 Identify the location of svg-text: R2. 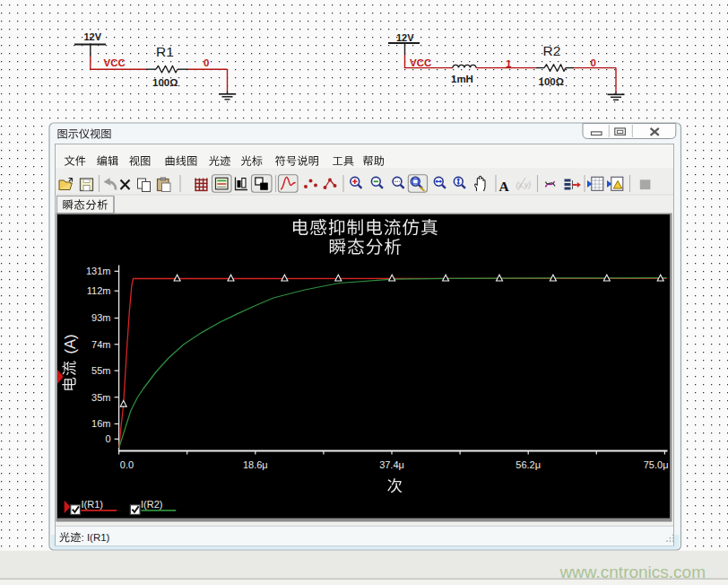
(552, 50).